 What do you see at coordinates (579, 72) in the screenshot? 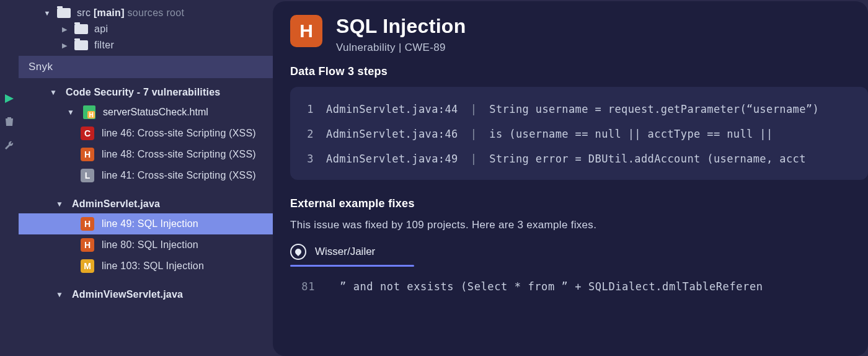
I see `dataflow-header: Data Flow 3 steps` at bounding box center [579, 72].